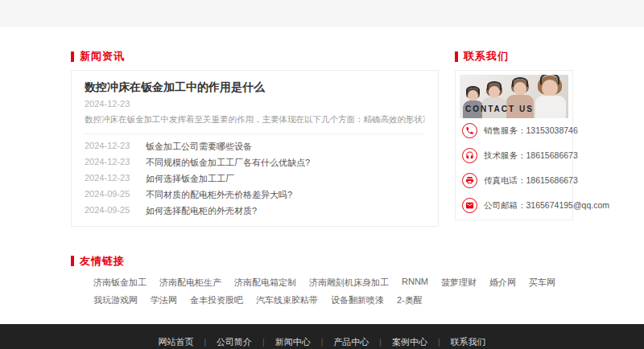  Describe the element at coordinates (514, 206) in the screenshot. I see `contact-row-email: 公司邮箱：3165674195@qq.com` at that location.